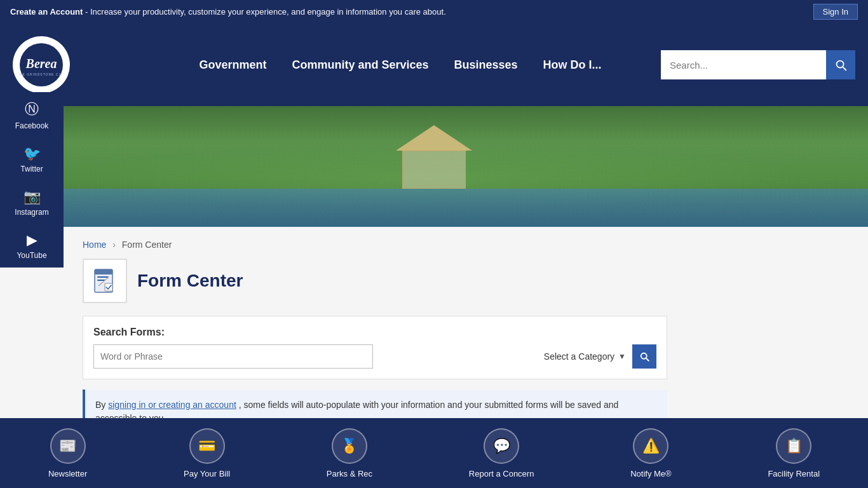 The image size is (868, 488). What do you see at coordinates (375, 356) in the screenshot?
I see `search-forms-row: Select a Category ▼` at bounding box center [375, 356].